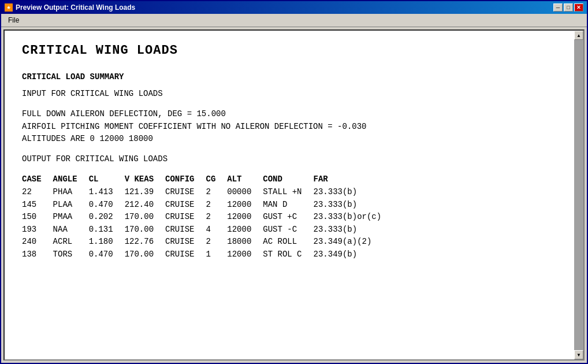 The height and width of the screenshot is (364, 588). I want to click on cell-cl-5: 0.470, so click(107, 255).